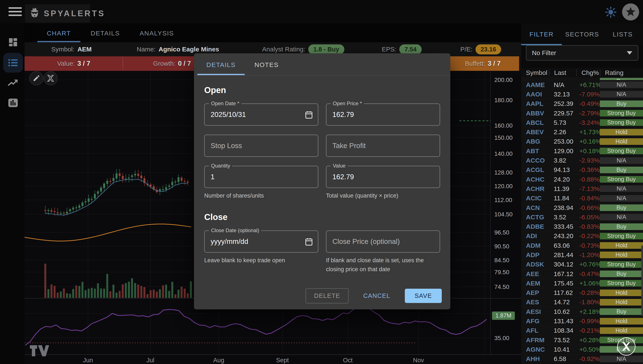 This screenshot has width=643, height=364. Describe the element at coordinates (621, 79) in the screenshot. I see `table-cell: Buy` at that location.